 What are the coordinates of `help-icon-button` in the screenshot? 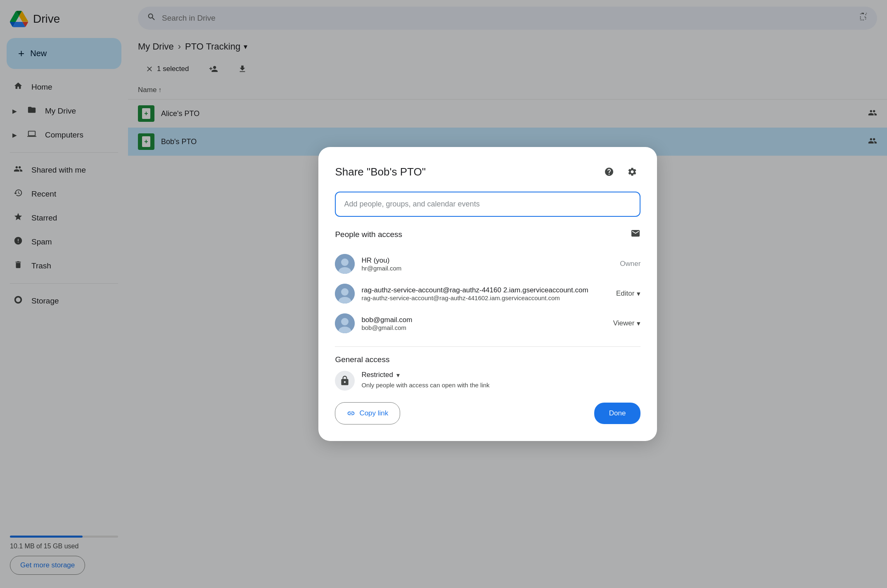 It's located at (609, 172).